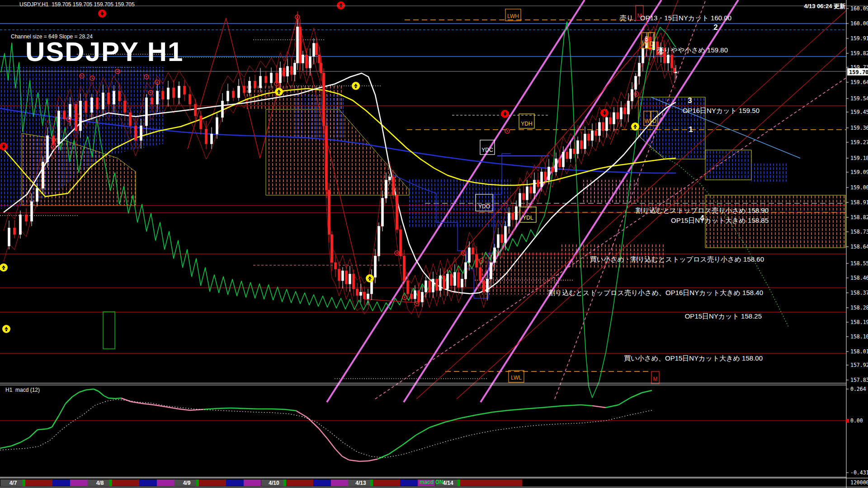  What do you see at coordinates (274, 483) in the screenshot?
I see `date-label: 4/10` at bounding box center [274, 483].